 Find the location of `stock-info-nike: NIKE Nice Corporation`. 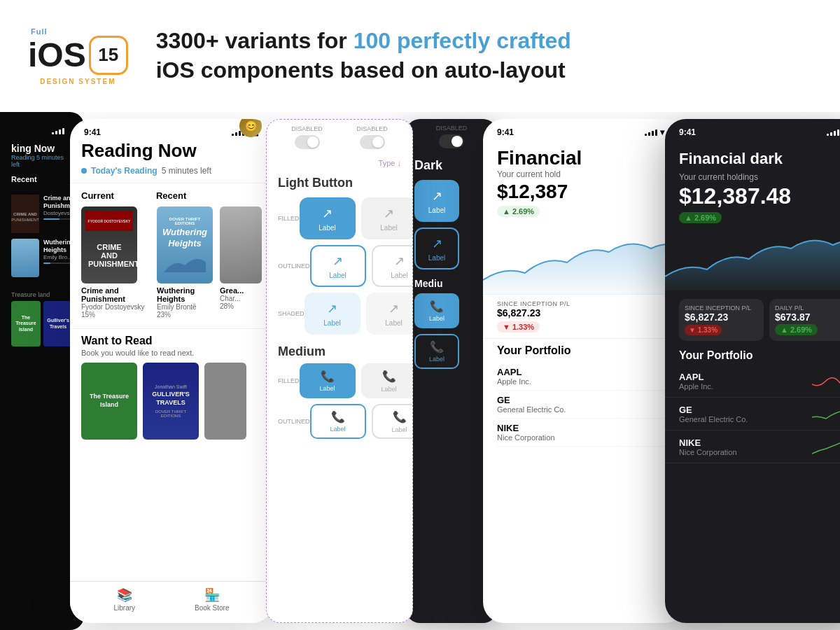

stock-info-nike: NIKE Nice Corporation is located at coordinates (526, 433).